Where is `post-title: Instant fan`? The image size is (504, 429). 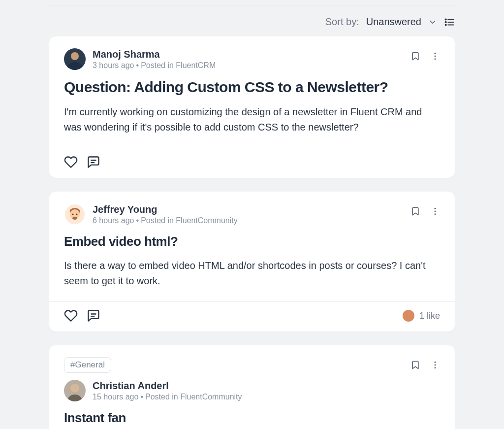
post-title: Instant fan is located at coordinates (252, 418).